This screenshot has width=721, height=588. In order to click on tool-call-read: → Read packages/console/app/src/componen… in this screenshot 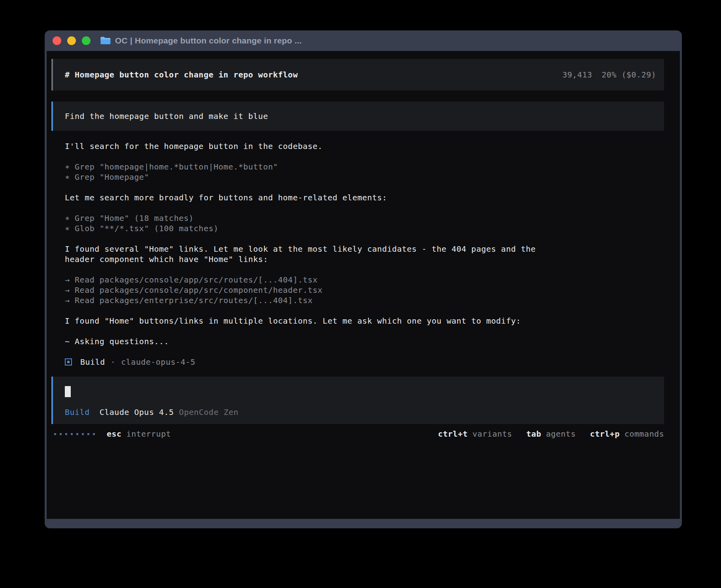, I will do `click(364, 290)`.